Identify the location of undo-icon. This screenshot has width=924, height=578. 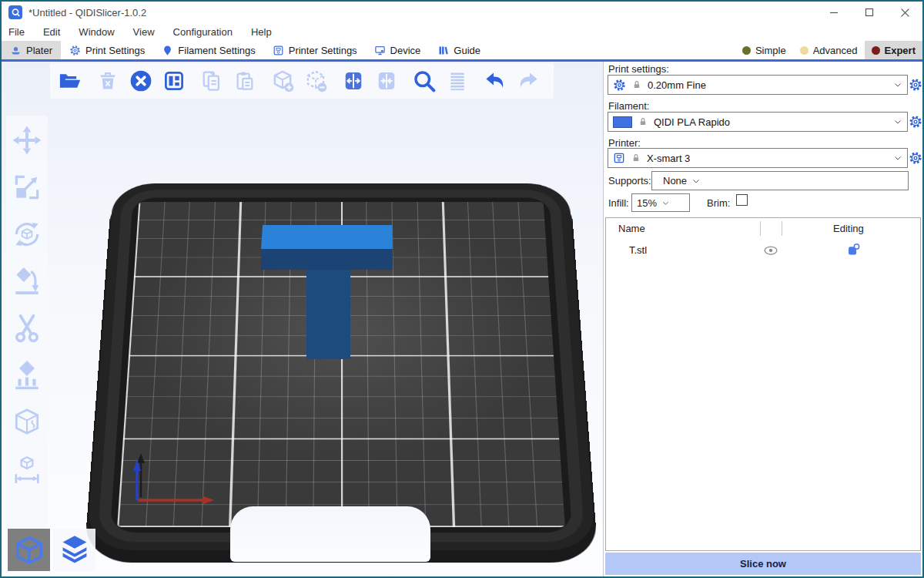
(495, 81).